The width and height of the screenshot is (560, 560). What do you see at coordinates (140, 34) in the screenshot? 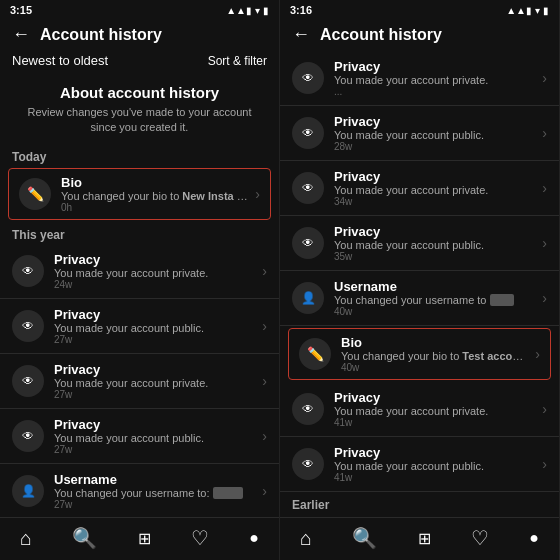
I see `left-header: ← Account history` at bounding box center [140, 34].